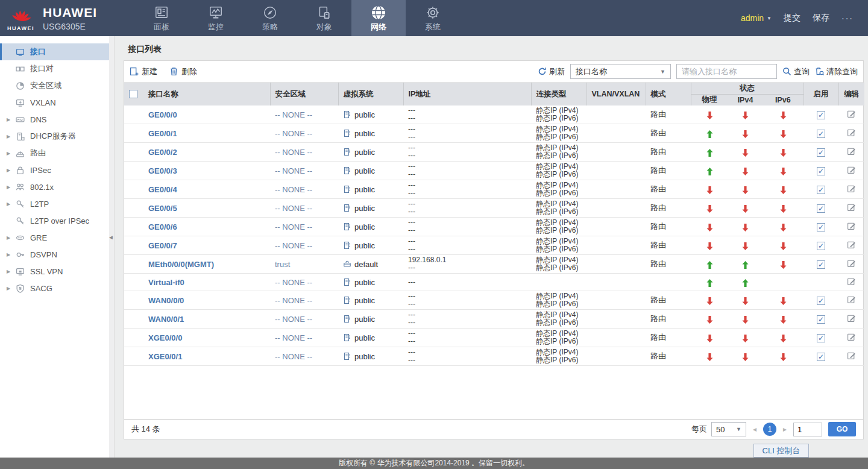  What do you see at coordinates (57, 221) in the screenshot?
I see `sidebar-item-10: L2TP over IPSec` at bounding box center [57, 221].